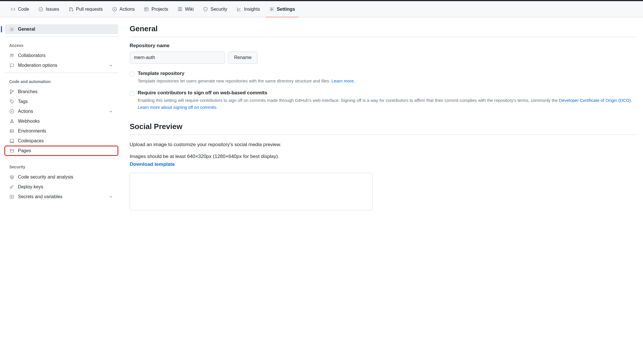 This screenshot has width=643, height=364. What do you see at coordinates (252, 9) in the screenshot?
I see `tab-label: Insights` at bounding box center [252, 9].